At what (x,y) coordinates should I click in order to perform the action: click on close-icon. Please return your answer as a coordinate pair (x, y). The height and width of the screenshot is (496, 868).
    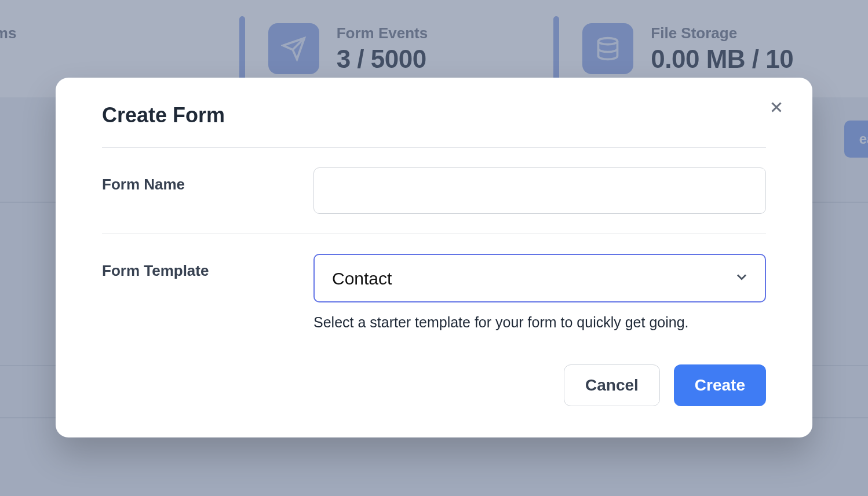
    Looking at the image, I should click on (776, 108).